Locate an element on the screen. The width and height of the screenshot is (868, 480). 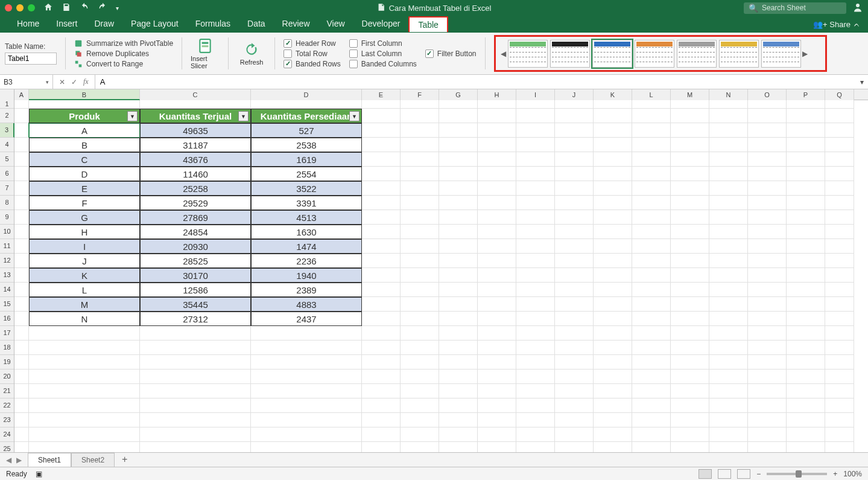
add-sheet-button: + is located at coordinates (124, 459).